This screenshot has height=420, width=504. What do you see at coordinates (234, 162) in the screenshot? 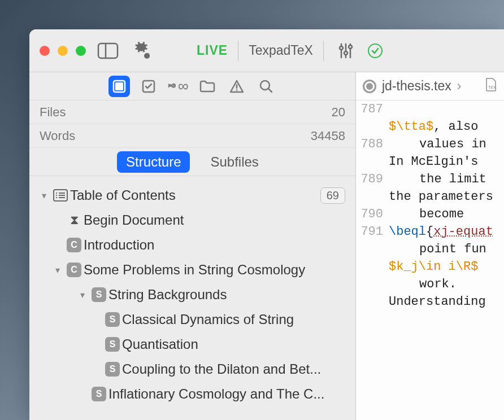
I see `tab-subfiles: Subfiles` at bounding box center [234, 162].